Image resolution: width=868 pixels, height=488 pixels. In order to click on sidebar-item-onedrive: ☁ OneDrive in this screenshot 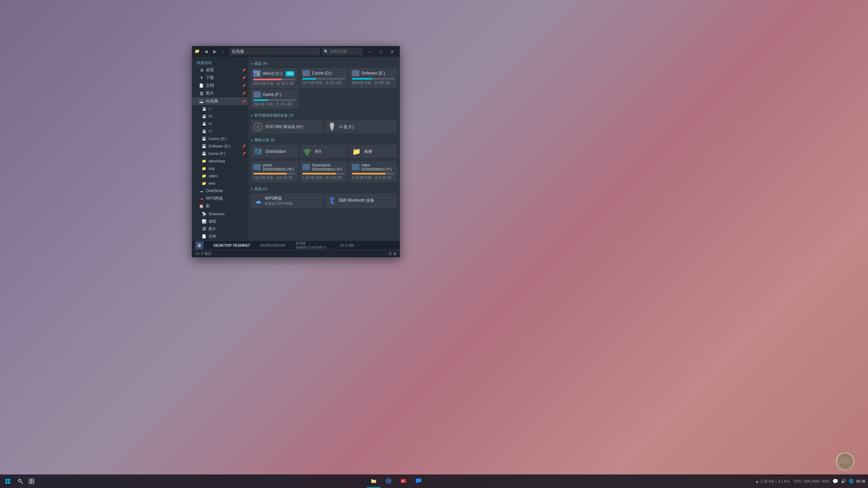, I will do `click(220, 191)`.